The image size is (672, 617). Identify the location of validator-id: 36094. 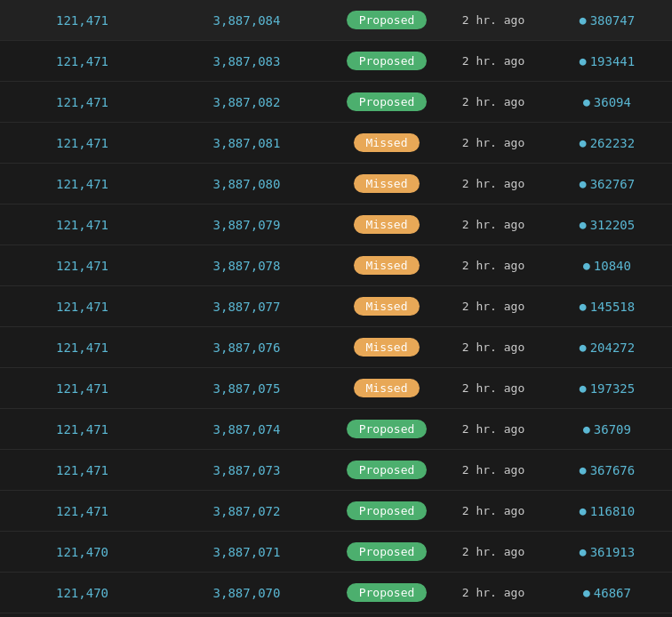
(612, 102).